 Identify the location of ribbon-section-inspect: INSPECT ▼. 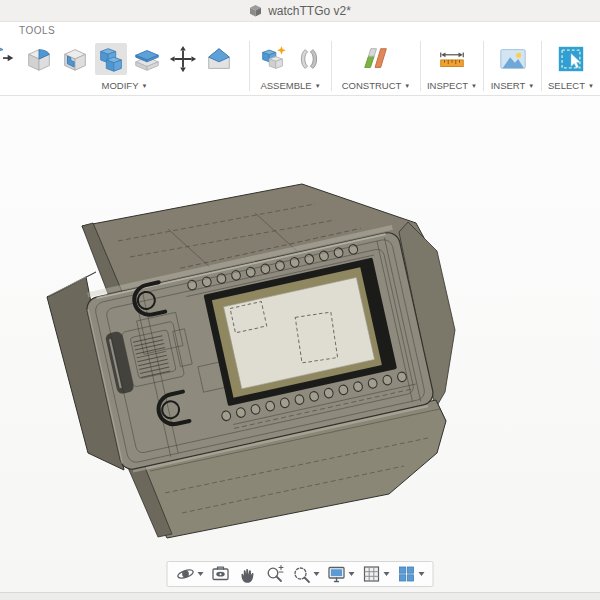
(452, 68).